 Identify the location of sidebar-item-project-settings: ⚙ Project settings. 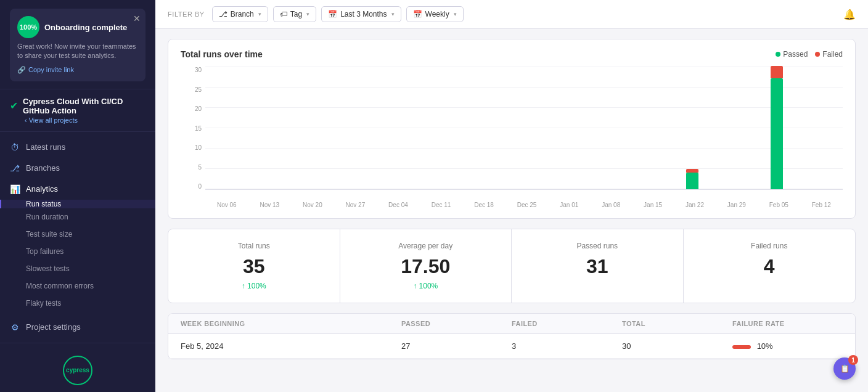
(78, 327).